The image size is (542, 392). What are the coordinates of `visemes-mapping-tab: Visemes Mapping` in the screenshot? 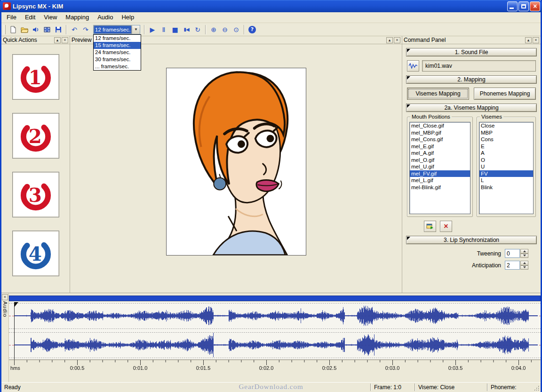 It's located at (438, 94).